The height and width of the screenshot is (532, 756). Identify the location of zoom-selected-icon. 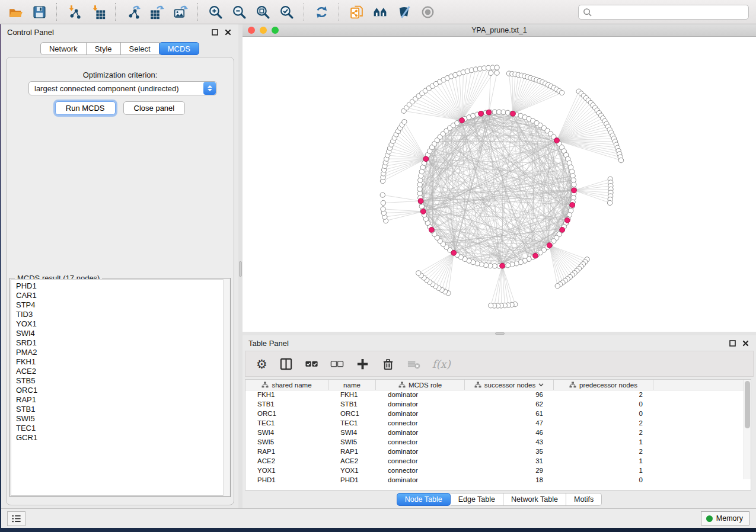
(286, 12).